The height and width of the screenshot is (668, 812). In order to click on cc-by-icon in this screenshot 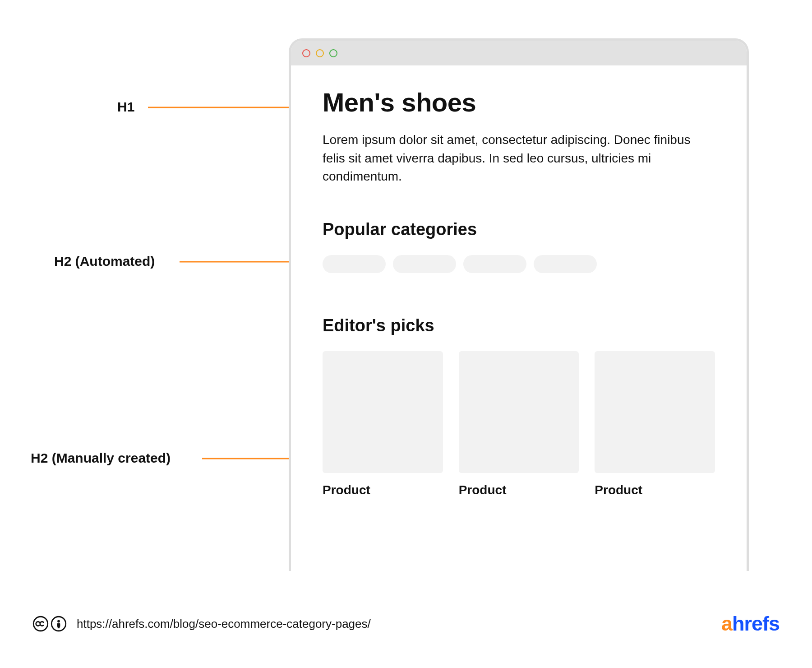, I will do `click(59, 624)`.